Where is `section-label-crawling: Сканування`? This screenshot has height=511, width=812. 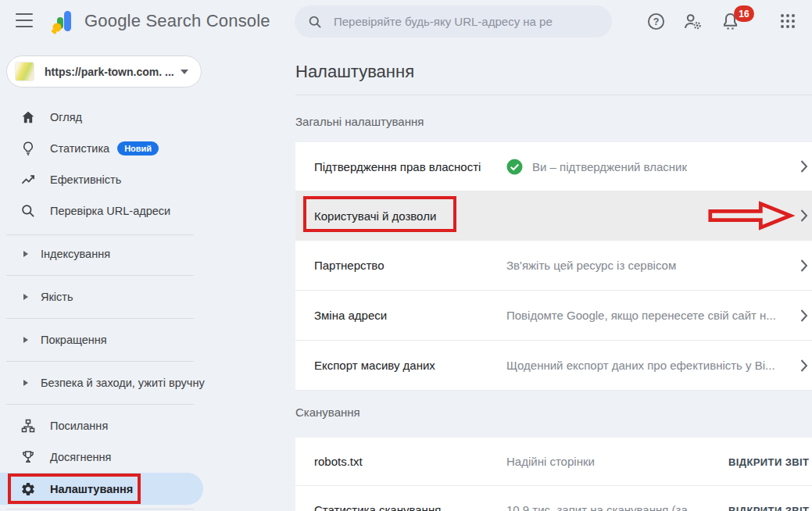
section-label-crawling: Сканування is located at coordinates (328, 413).